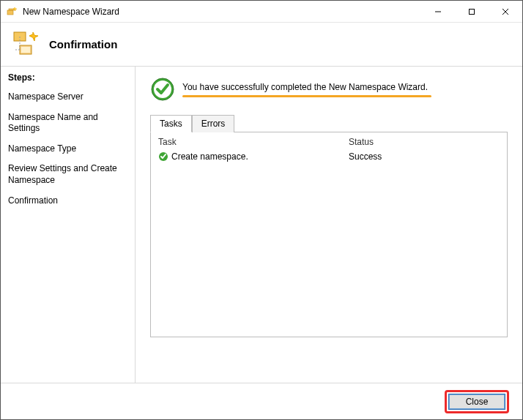 The height and width of the screenshot is (420, 523). What do you see at coordinates (477, 402) in the screenshot?
I see `close-button: Close` at bounding box center [477, 402].